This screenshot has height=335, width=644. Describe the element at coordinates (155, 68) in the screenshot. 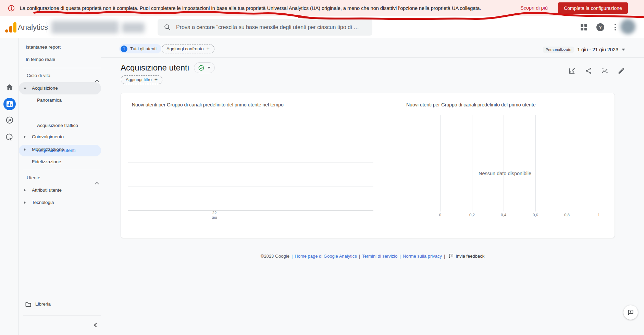

I see `page-title: Acquisizione utenti` at that location.